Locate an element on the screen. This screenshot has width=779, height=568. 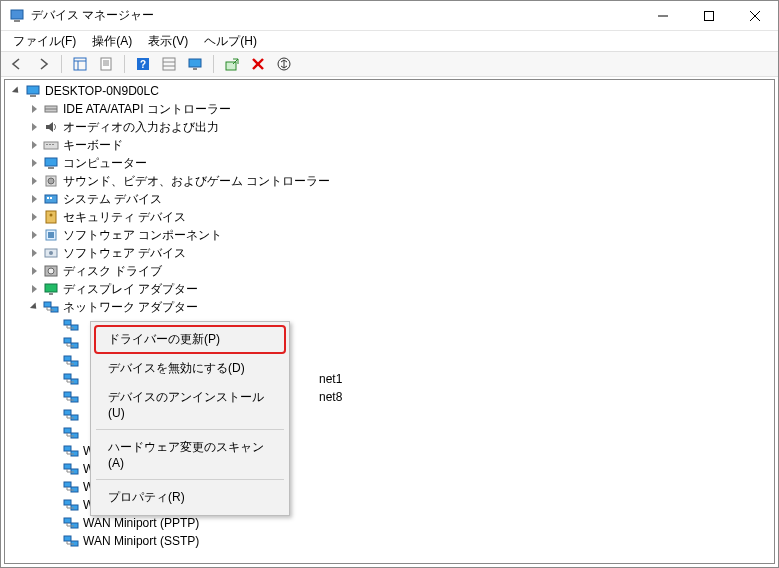
properties-toolbar-button is located at coordinates (106, 64).